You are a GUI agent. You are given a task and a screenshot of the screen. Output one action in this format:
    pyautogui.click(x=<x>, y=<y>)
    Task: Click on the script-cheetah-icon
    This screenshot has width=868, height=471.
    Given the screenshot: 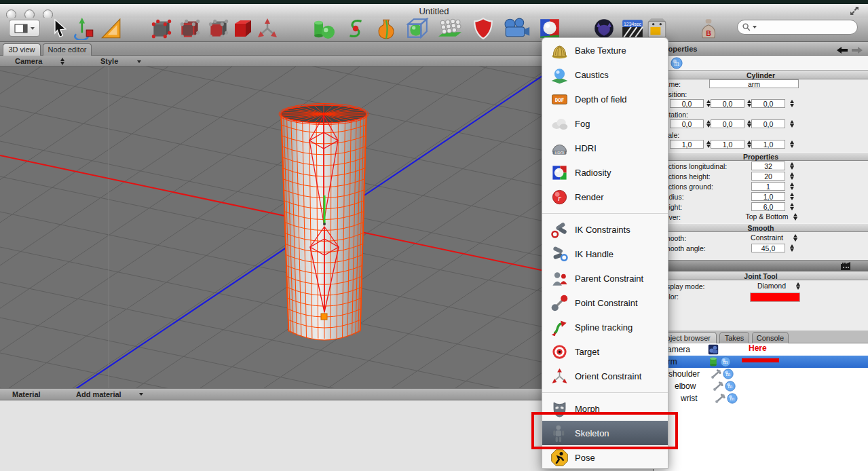 What is the action you would take?
    pyautogui.click(x=604, y=29)
    